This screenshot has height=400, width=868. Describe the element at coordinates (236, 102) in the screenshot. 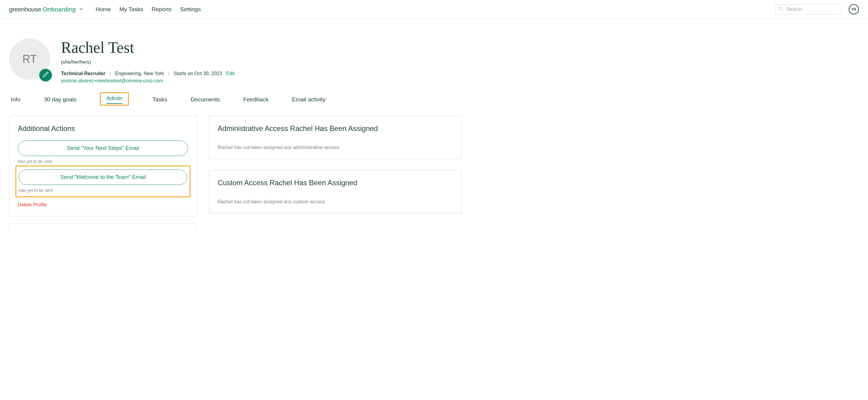

I see `profile-tabs: Info 30 day goals Admin Tasks Documents …` at that location.